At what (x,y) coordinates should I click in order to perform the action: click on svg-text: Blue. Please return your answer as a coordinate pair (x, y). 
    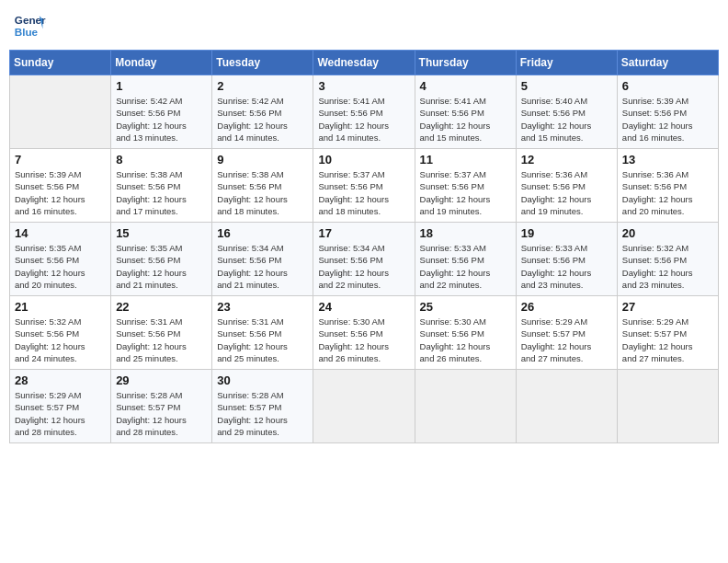
    Looking at the image, I should click on (27, 31).